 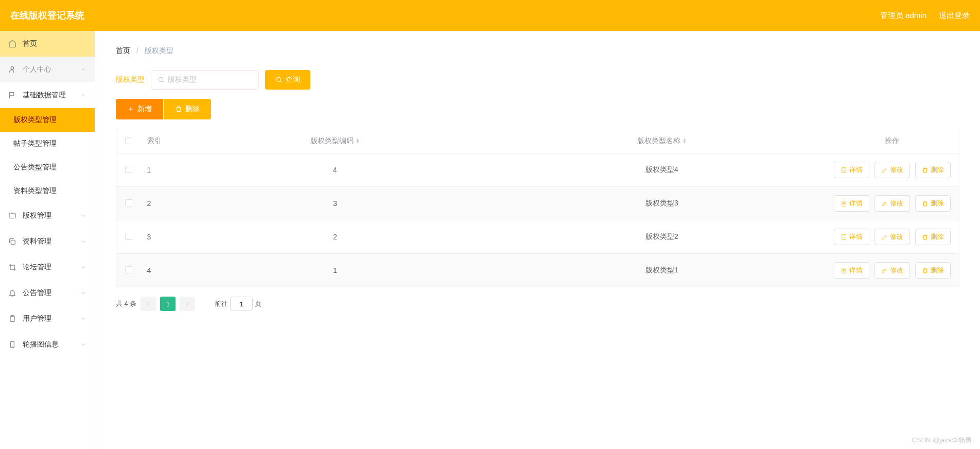 What do you see at coordinates (47, 267) in the screenshot?
I see `sidebar-item-crop: 论坛管理` at bounding box center [47, 267].